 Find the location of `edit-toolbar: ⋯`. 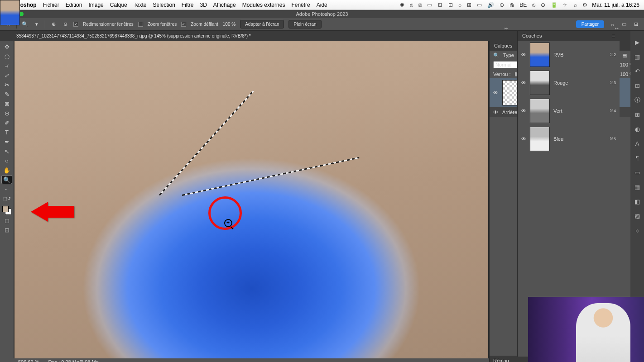

edit-toolbar: ⋯ is located at coordinates (7, 189).